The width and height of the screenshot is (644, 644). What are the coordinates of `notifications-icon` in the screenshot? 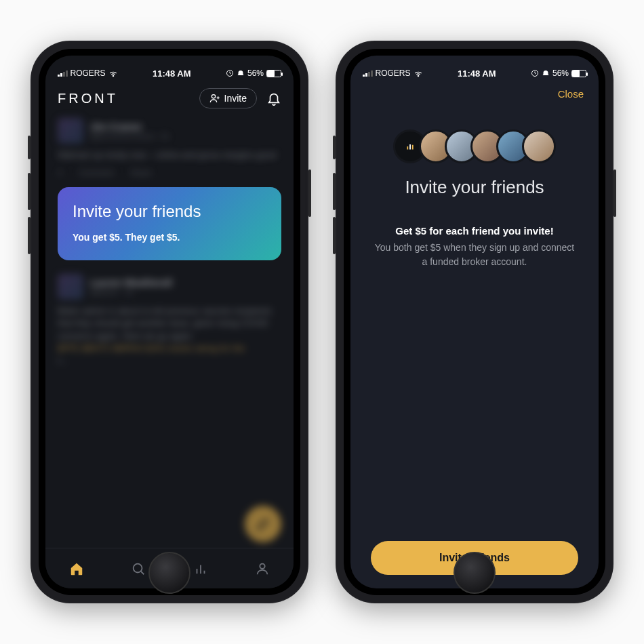 It's located at (274, 98).